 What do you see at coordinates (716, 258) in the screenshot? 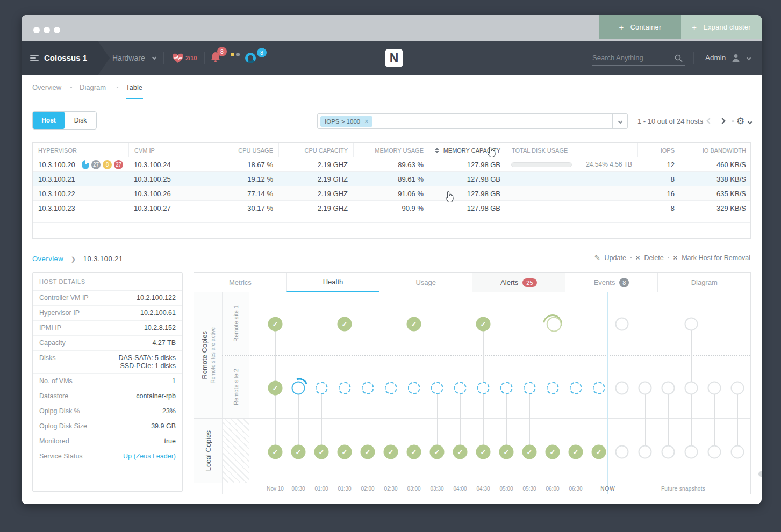
I see `mark-host-removal-action: Mark Host for Removal` at bounding box center [716, 258].